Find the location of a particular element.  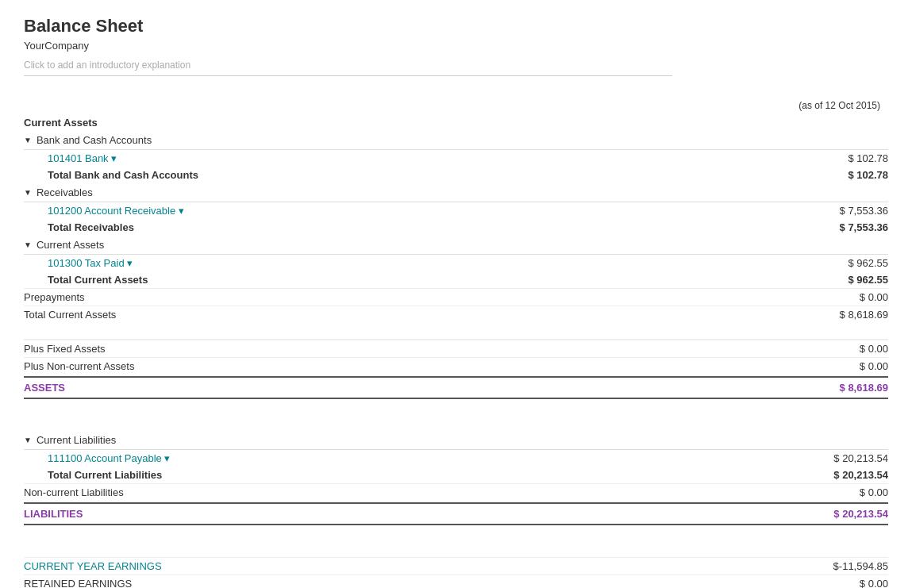

retained-earnings-label: RETAINED EARNINGS is located at coordinates (78, 582).